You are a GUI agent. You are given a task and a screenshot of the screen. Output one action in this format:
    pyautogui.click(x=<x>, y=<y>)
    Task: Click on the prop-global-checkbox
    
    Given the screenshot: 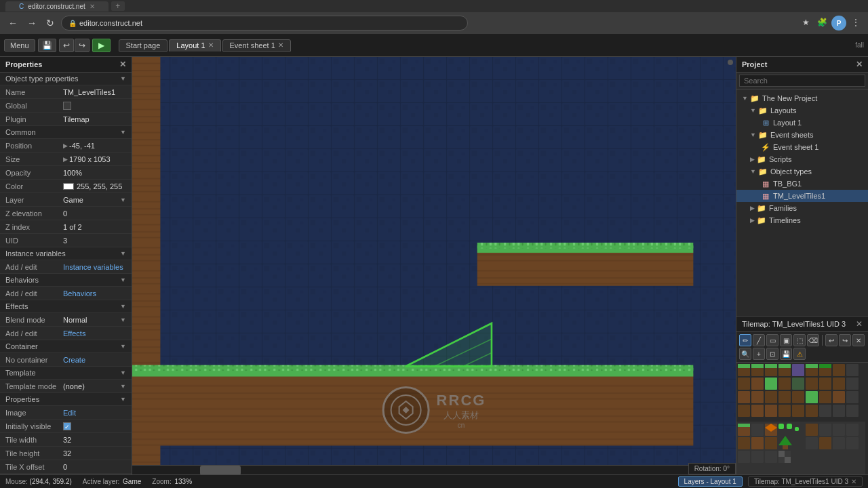 What is the action you would take?
    pyautogui.click(x=67, y=106)
    